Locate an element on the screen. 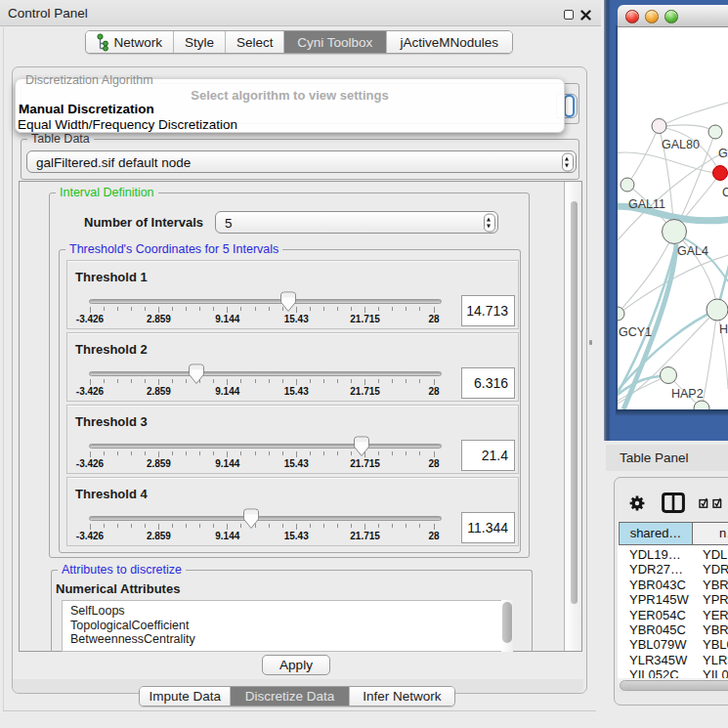  svg-text: GAL4 is located at coordinates (693, 251).